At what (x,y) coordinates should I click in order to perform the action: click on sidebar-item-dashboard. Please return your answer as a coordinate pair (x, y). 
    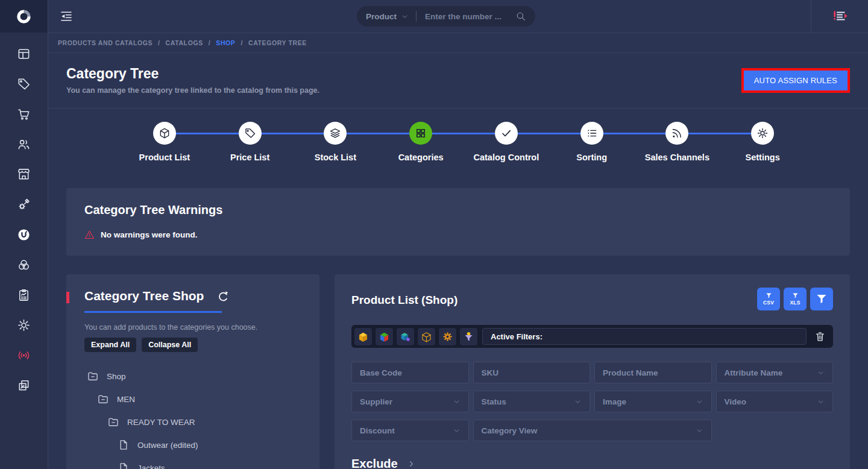
    Looking at the image, I should click on (24, 54).